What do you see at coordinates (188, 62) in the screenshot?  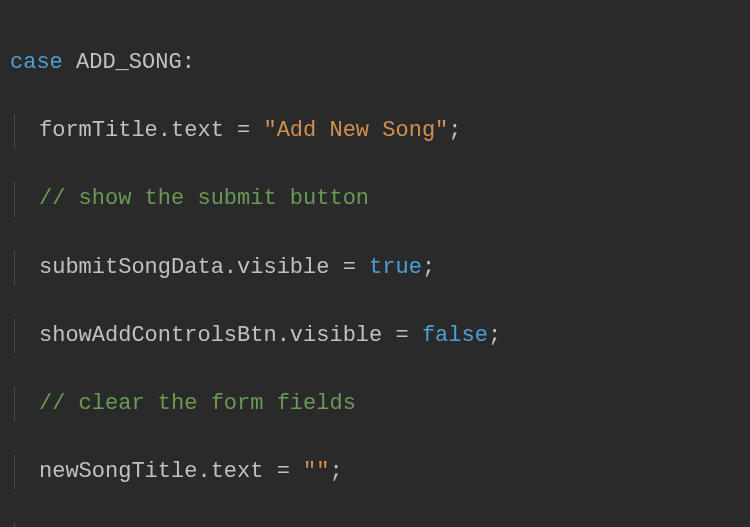 I see `colon: :` at bounding box center [188, 62].